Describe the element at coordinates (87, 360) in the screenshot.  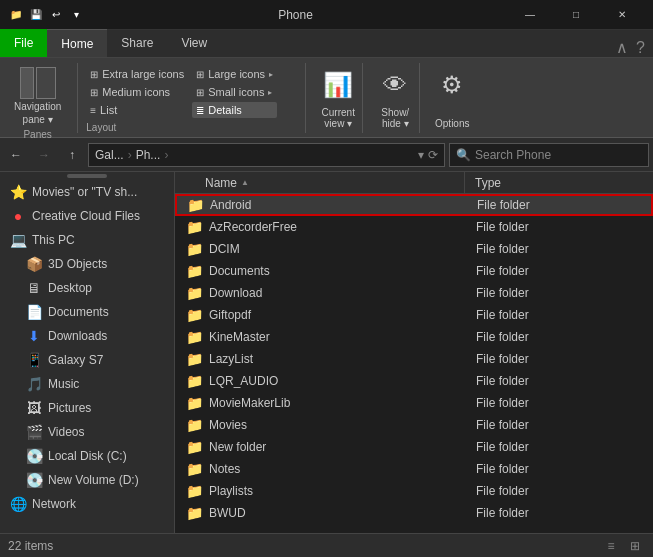
I see `sidebar-item-galaxy-s7: 📱 Galaxy S7` at that location.